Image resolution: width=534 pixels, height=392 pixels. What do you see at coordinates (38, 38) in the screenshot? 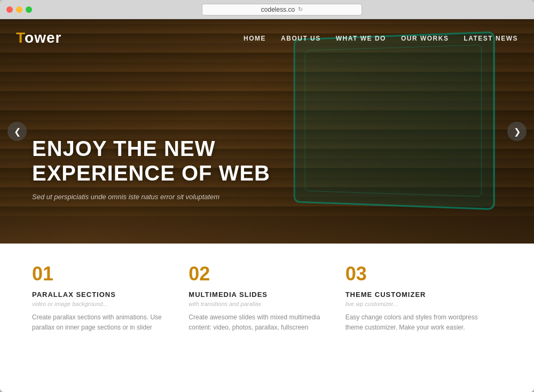
I see `logo: Tower` at bounding box center [38, 38].